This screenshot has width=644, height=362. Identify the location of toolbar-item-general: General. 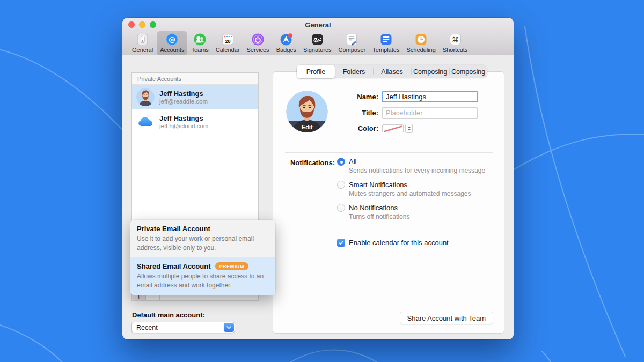
(143, 43).